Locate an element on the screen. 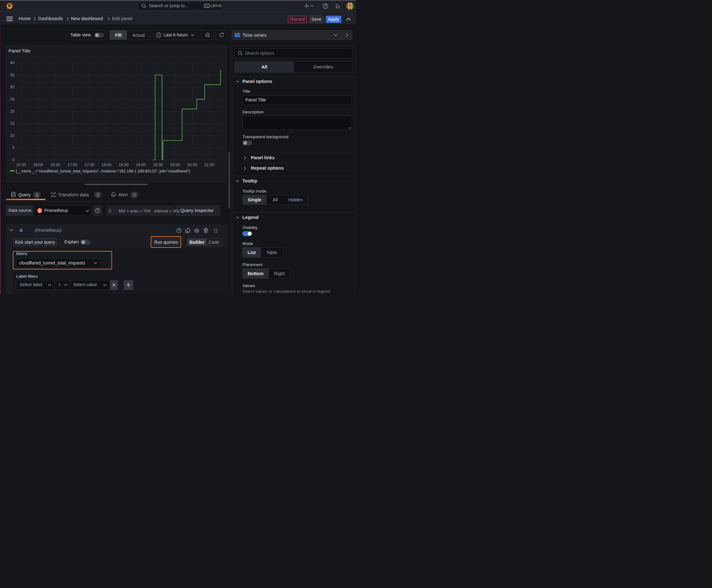  svg-text: 18:00 is located at coordinates (106, 165).